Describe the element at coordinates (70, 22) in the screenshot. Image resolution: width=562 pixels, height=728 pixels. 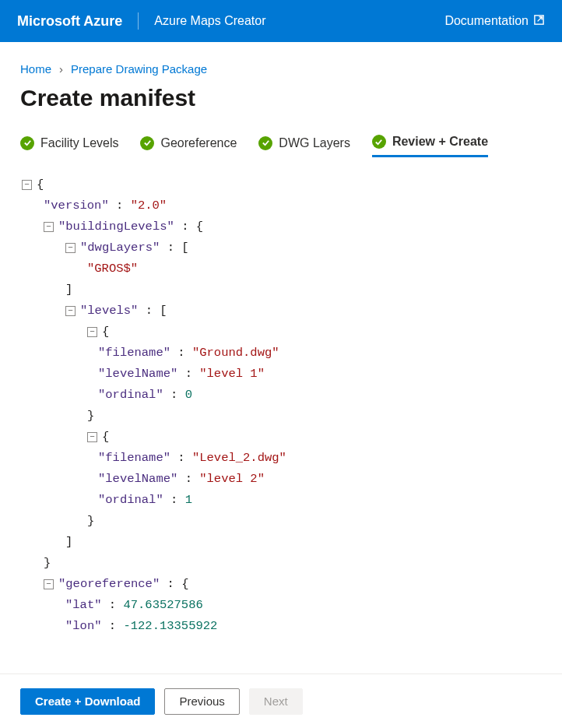
I see `brand-label: Microsoft Azure` at that location.